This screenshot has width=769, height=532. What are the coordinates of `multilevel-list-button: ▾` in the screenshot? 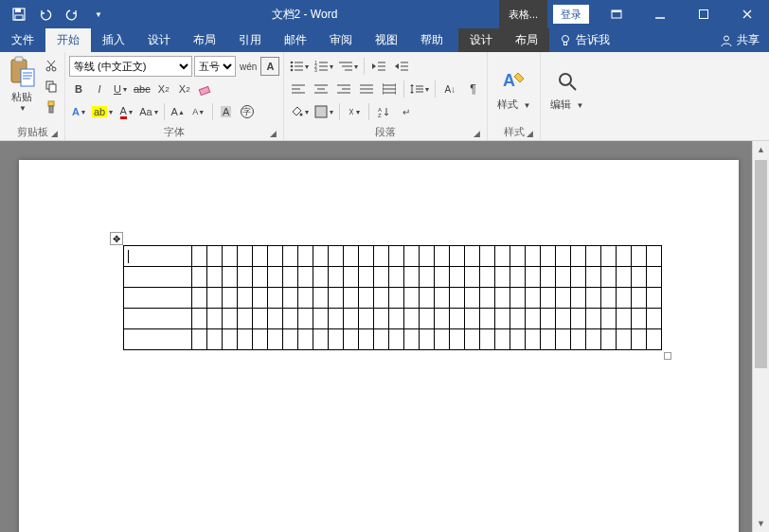 It's located at (349, 66).